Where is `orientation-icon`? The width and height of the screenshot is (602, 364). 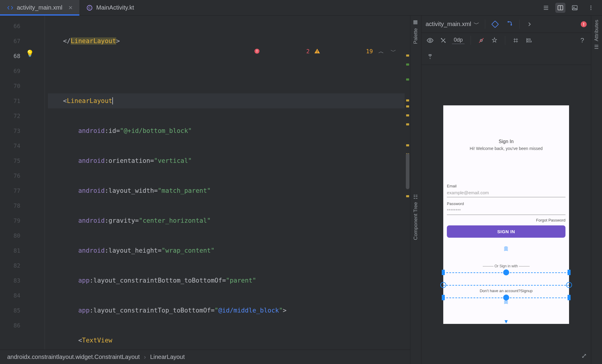 orientation-icon is located at coordinates (509, 24).